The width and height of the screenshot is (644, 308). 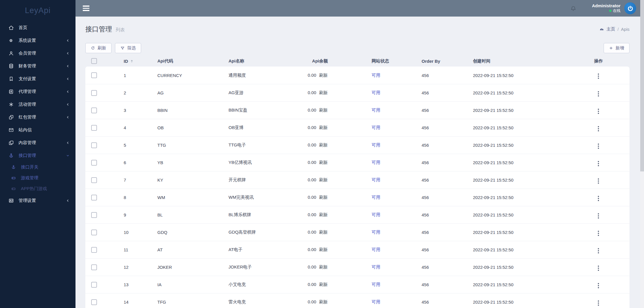 I want to click on column-header-code: Api代码, so click(x=192, y=61).